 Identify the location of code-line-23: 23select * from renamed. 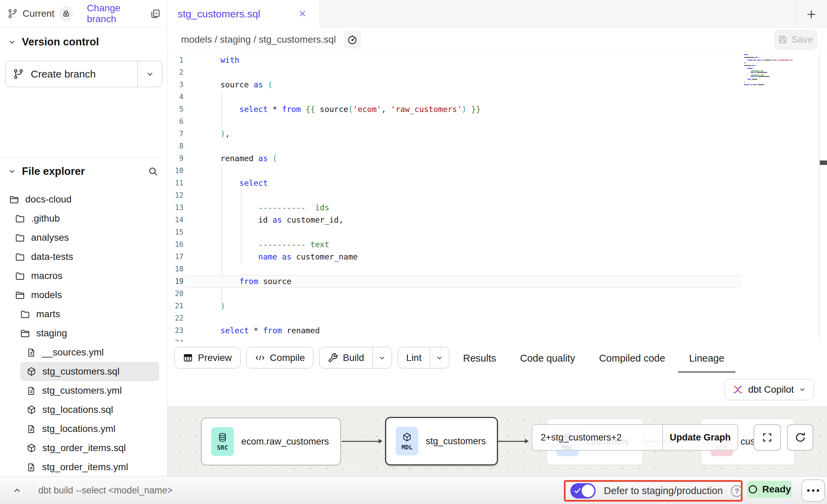
(497, 331).